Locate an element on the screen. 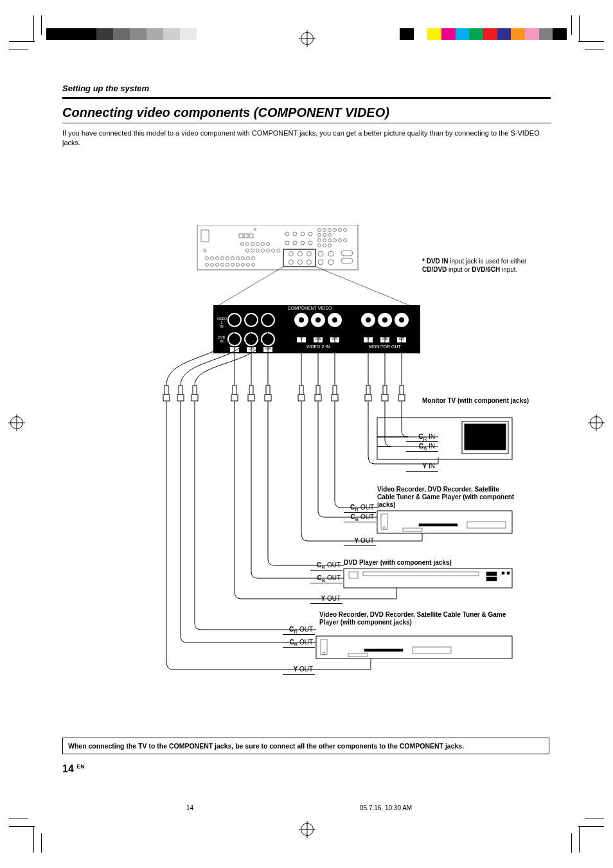 Image resolution: width=613 pixels, height=868 pixels. note-box: When connecting the TV to the COMPONENT … is located at coordinates (306, 746).